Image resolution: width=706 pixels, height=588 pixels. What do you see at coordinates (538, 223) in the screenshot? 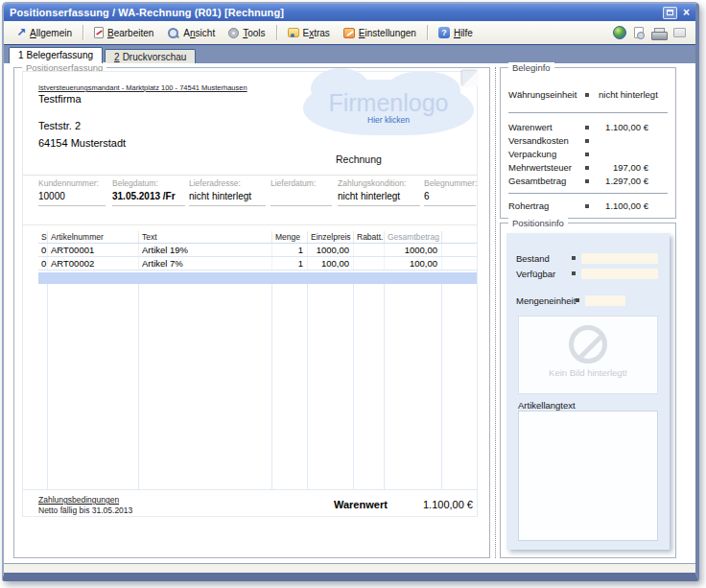
I see `group-label: Positionsinfo` at bounding box center [538, 223].